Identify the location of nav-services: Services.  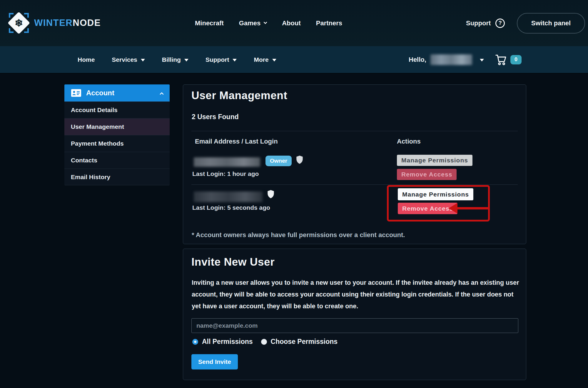
(128, 60).